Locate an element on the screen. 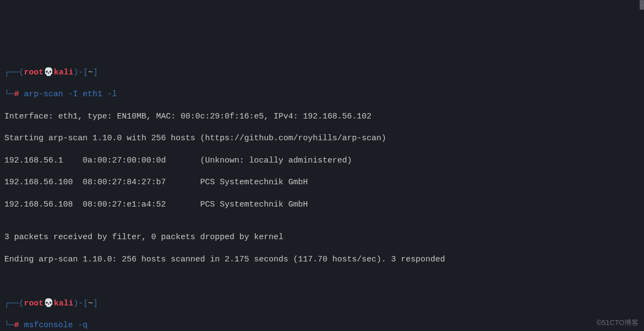  command-arpscan: arp-scan -I eth1 -l is located at coordinates (68, 95).